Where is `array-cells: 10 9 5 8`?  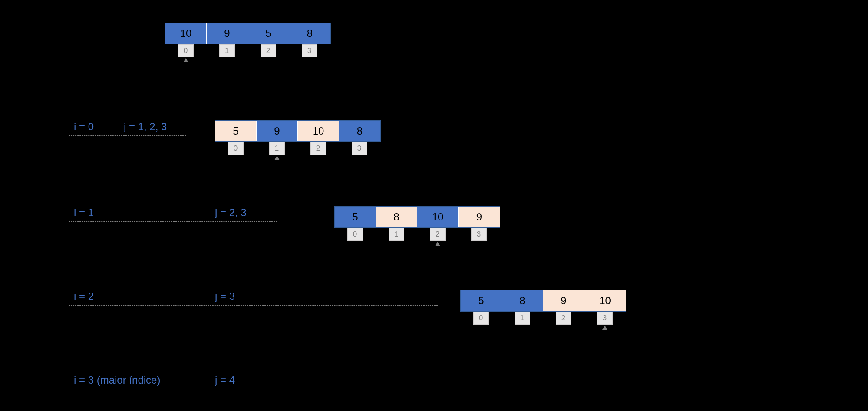
array-cells: 10 9 5 8 is located at coordinates (248, 33).